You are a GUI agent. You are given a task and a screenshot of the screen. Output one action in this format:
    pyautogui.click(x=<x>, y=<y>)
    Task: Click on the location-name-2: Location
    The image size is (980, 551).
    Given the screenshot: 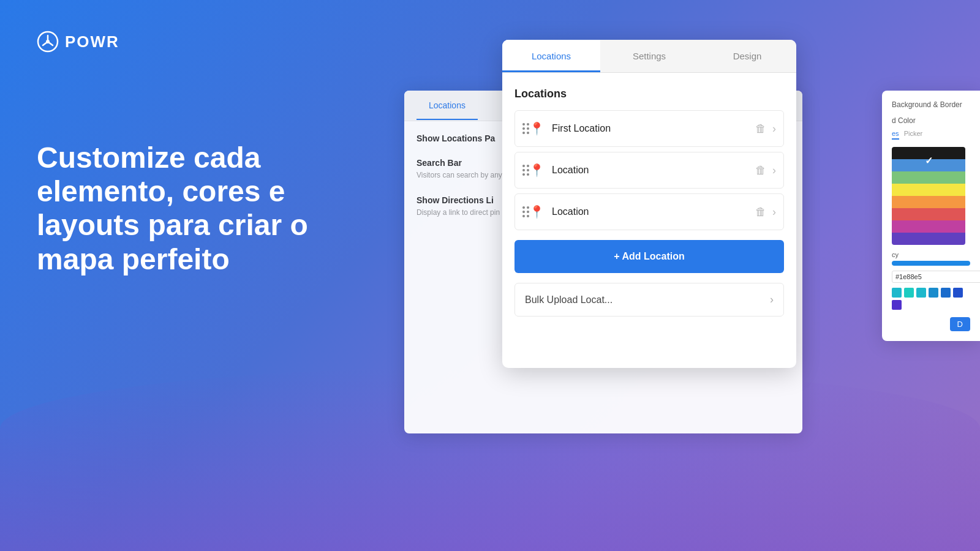 What is the action you would take?
    pyautogui.click(x=654, y=170)
    